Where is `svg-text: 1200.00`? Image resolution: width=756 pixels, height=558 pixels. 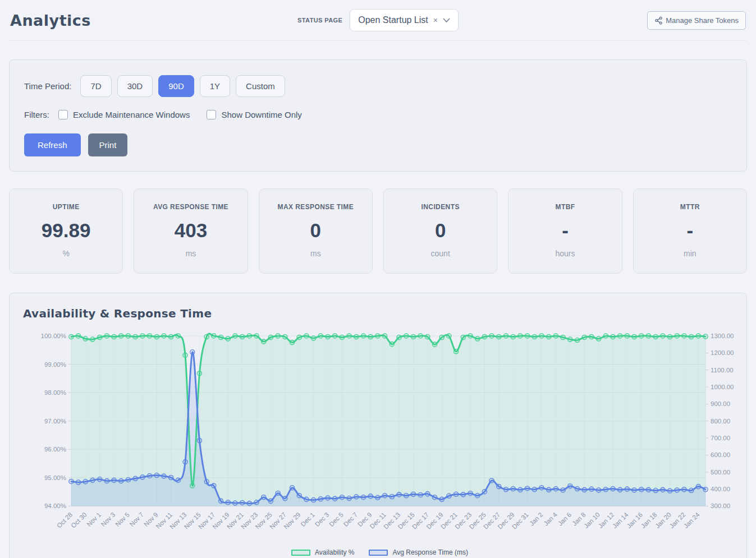 svg-text: 1200.00 is located at coordinates (722, 353).